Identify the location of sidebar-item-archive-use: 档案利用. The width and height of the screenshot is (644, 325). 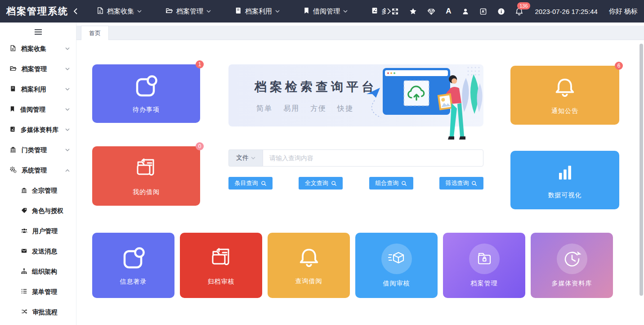
(38, 89).